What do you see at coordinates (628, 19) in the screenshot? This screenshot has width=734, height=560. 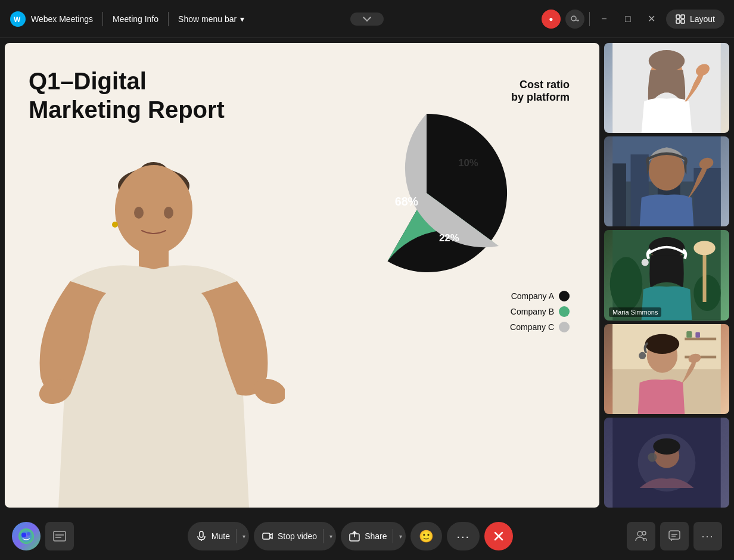 I see `maximize-button: □` at bounding box center [628, 19].